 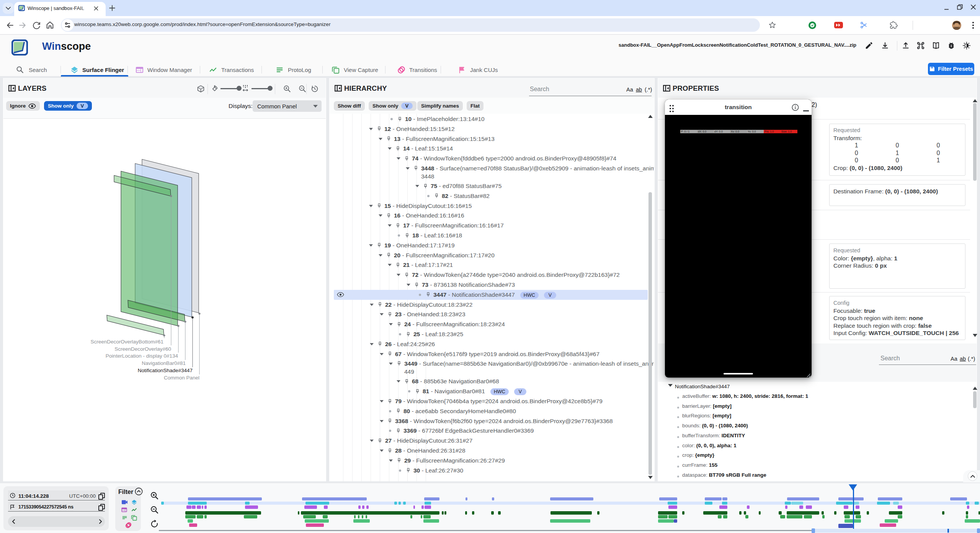 What do you see at coordinates (143, 349) in the screenshot?
I see `svg-text: ScreenDecorOverlay#60` at bounding box center [143, 349].